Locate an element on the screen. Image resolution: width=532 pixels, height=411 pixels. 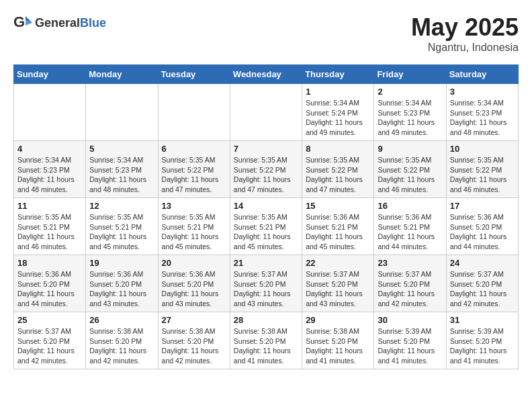
day-number: 2 is located at coordinates (410, 91).